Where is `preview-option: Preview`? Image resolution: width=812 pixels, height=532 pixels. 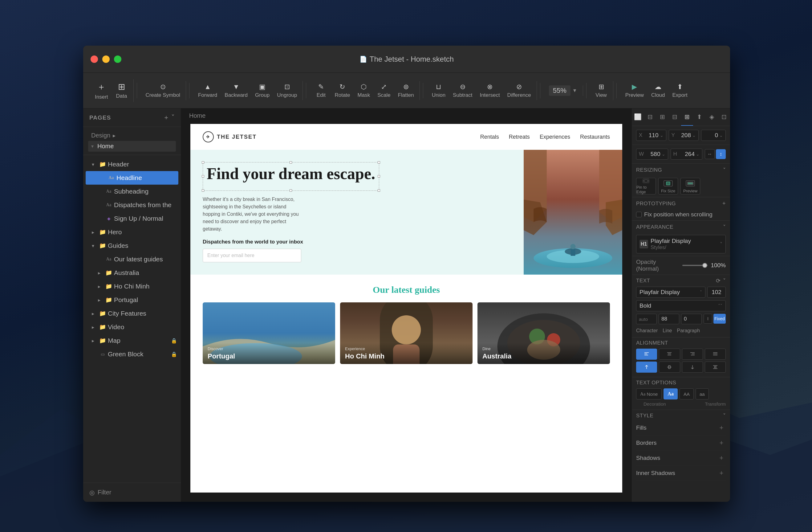 preview-option: Preview is located at coordinates (690, 186).